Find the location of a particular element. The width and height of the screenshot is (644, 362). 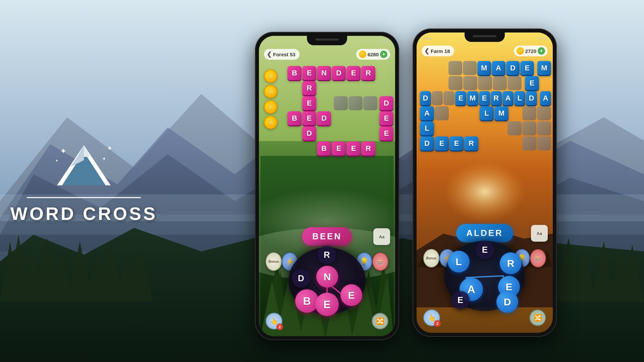

letter-R-p2-selected: R is located at coordinates (511, 263).